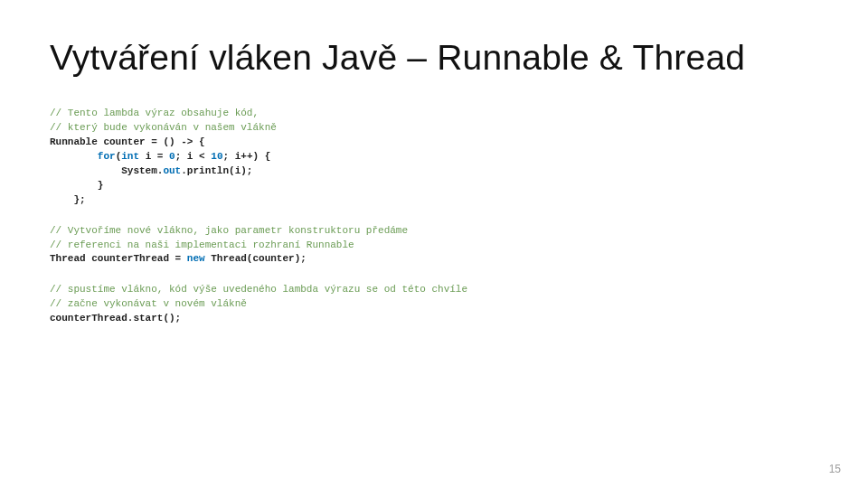  Describe the element at coordinates (246, 156) in the screenshot. I see `code-text: ; i++) {` at that location.